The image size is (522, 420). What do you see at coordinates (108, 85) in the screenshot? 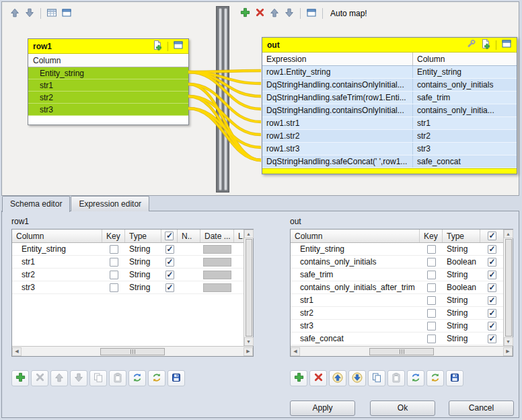
I see `input-row: str1` at bounding box center [108, 85].